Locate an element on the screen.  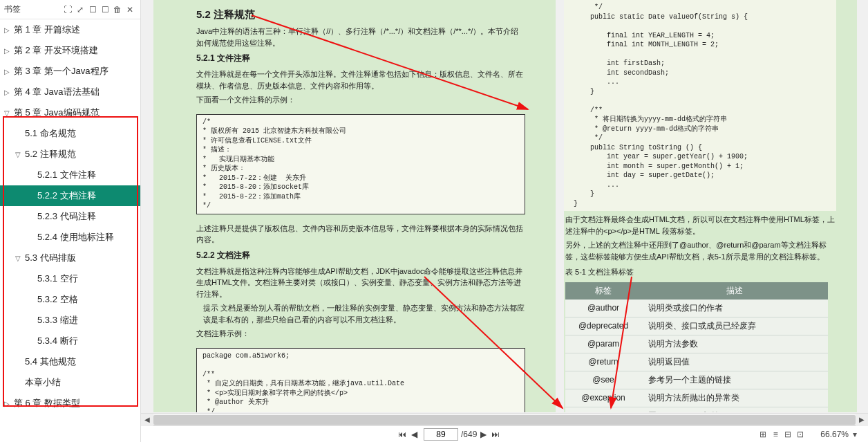
cell-desc: 参考另一个主题的链接 is located at coordinates (735, 380).